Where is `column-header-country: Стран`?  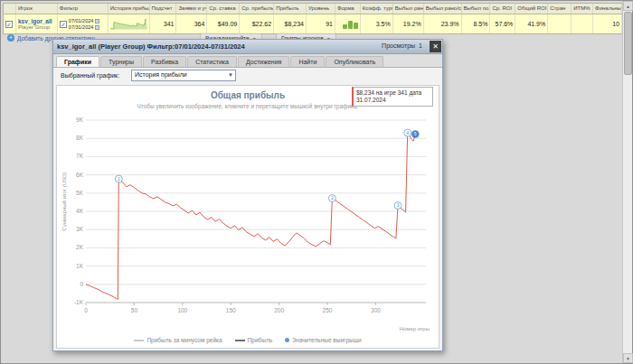
column-header-country: Стран is located at coordinates (560, 9).